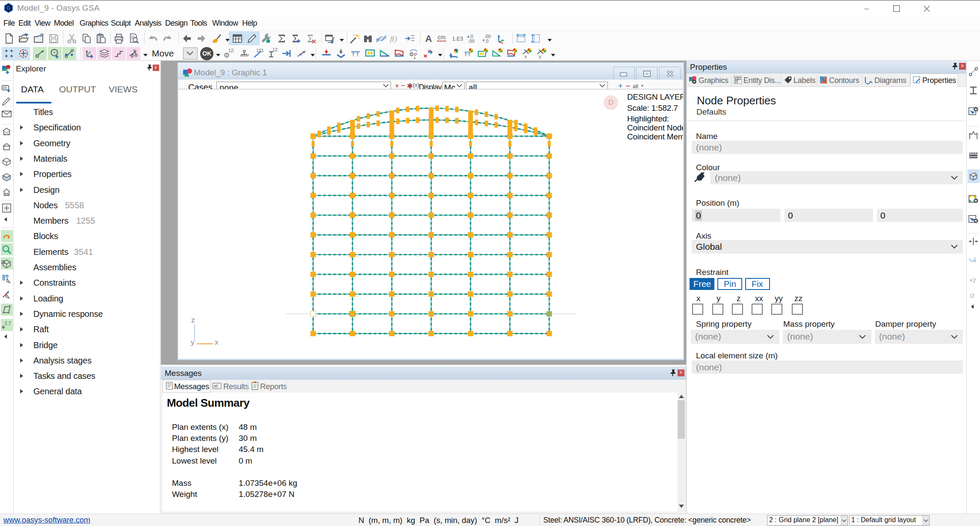 The width and height of the screenshot is (980, 526). Describe the element at coordinates (441, 37) in the screenshot. I see `svg-text: cm` at that location.